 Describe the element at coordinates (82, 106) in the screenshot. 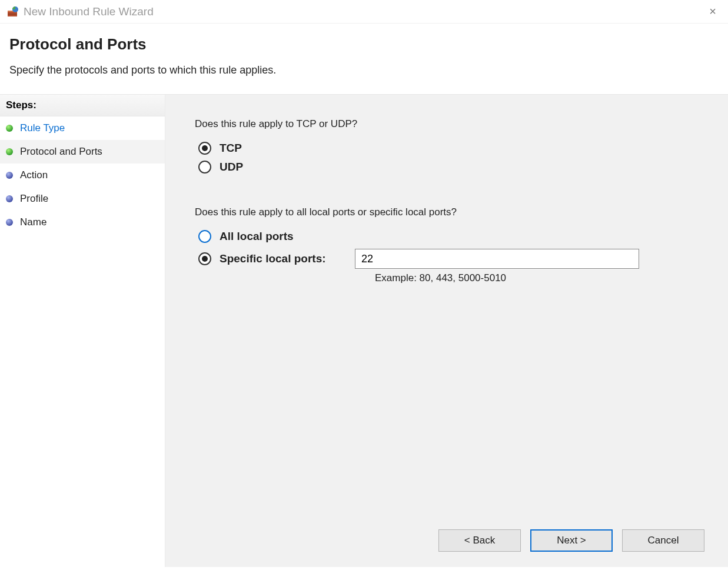

I see `steps-header: Steps:` at that location.